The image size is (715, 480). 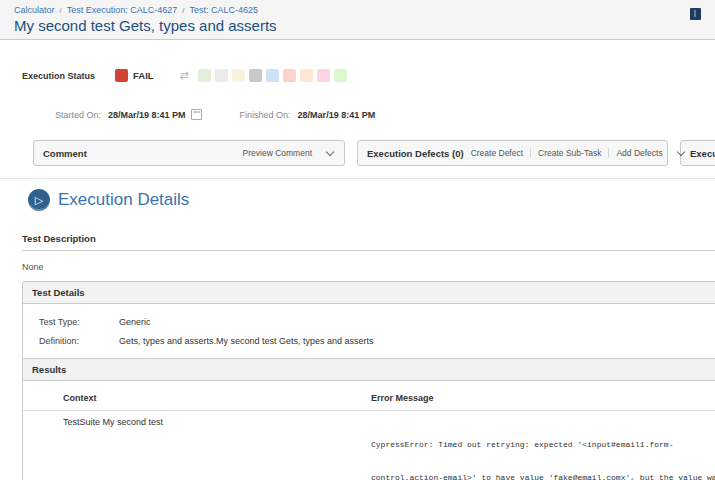 I want to click on test-type-row: Test Type: Generic, so click(x=369, y=322).